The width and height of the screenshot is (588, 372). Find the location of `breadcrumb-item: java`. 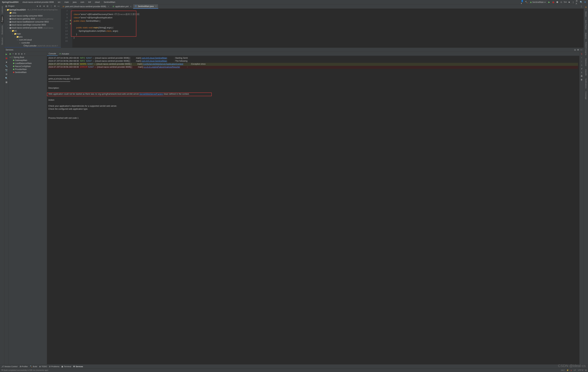

breadcrumb-item: java is located at coordinates (75, 2).